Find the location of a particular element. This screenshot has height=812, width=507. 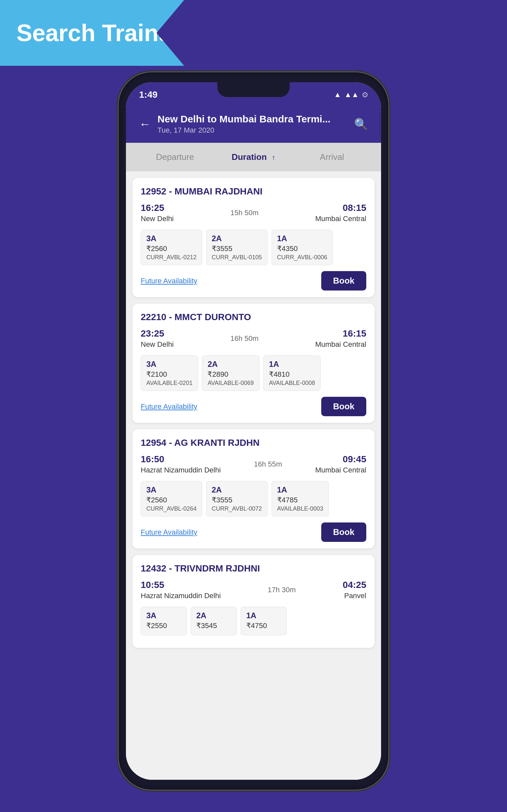

status-time: 1:49 is located at coordinates (148, 95).